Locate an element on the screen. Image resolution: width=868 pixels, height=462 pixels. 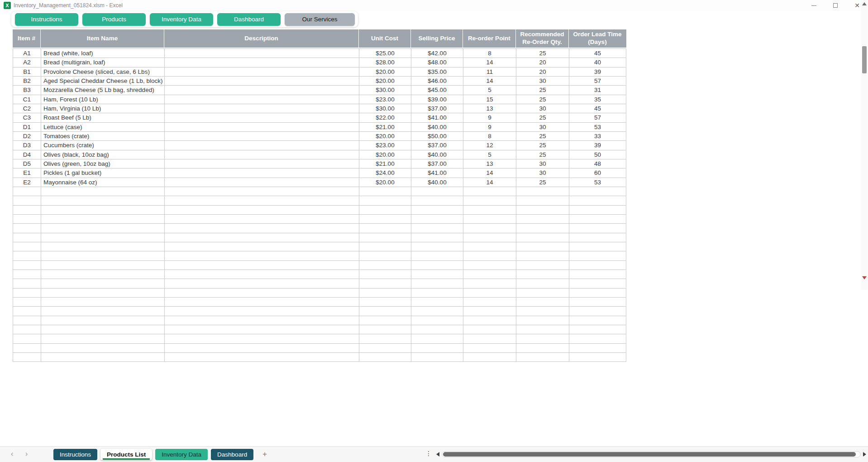
cell: $40.00 is located at coordinates (437, 155).